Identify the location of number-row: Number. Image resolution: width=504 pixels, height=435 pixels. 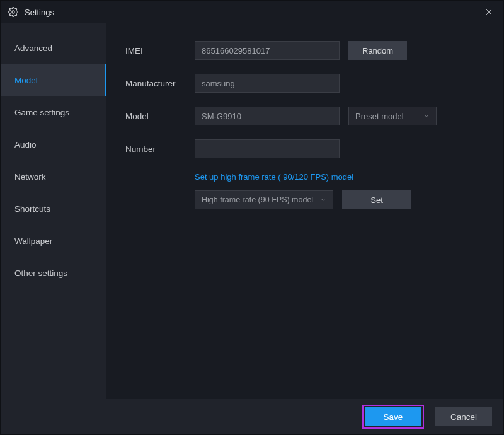
(307, 149).